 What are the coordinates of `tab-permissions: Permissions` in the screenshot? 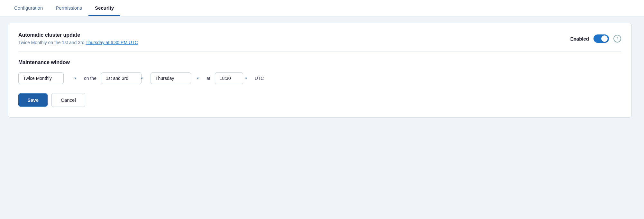 It's located at (69, 8).